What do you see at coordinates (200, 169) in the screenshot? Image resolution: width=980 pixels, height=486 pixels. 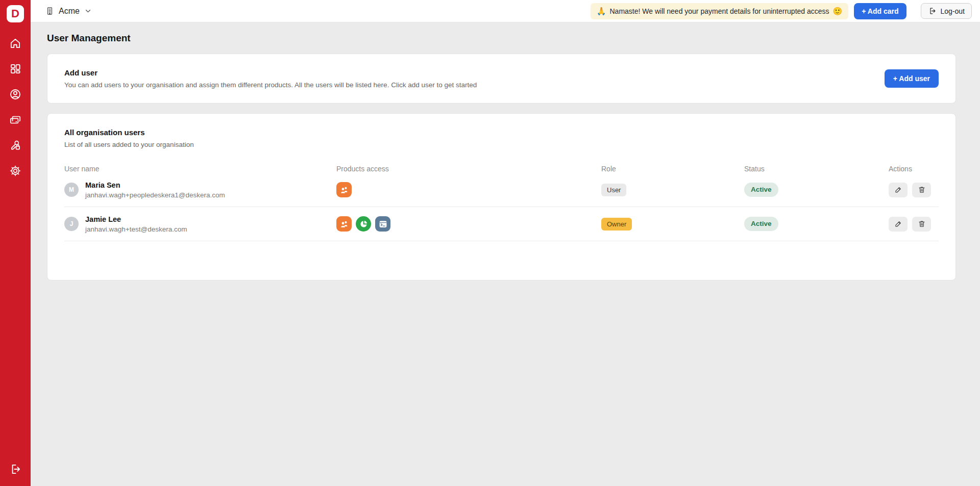 I see `column-header-user-name: User name` at bounding box center [200, 169].